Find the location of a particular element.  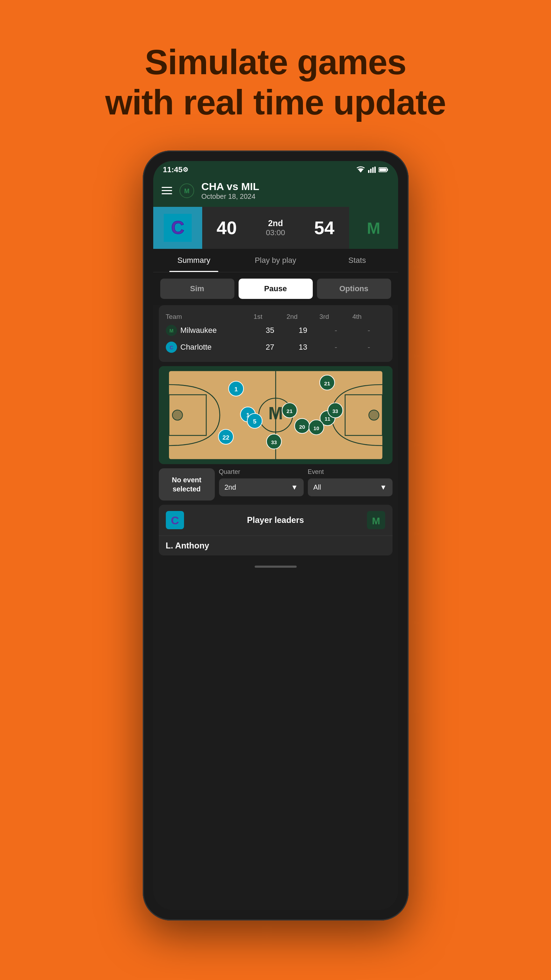

cha-row-logo: C is located at coordinates (171, 347).